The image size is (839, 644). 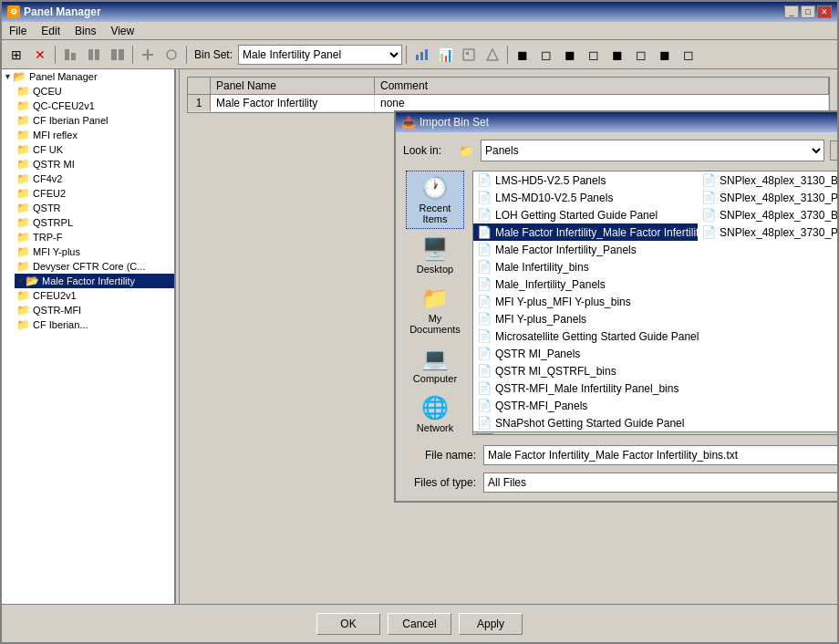 What do you see at coordinates (95, 164) in the screenshot?
I see `sidebar-item-qstr-mi: 📁 QSTR MI` at bounding box center [95, 164].